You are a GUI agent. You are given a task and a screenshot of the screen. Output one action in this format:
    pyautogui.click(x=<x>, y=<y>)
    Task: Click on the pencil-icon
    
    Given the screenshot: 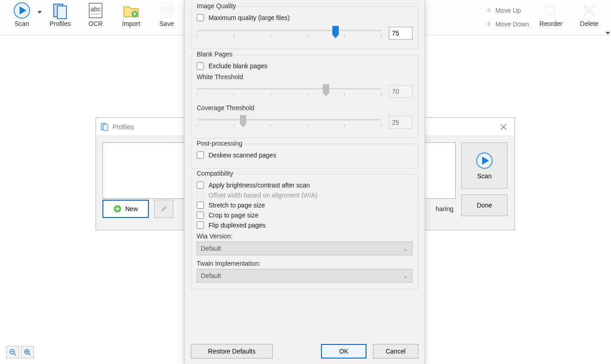 What is the action you would take?
    pyautogui.click(x=164, y=209)
    